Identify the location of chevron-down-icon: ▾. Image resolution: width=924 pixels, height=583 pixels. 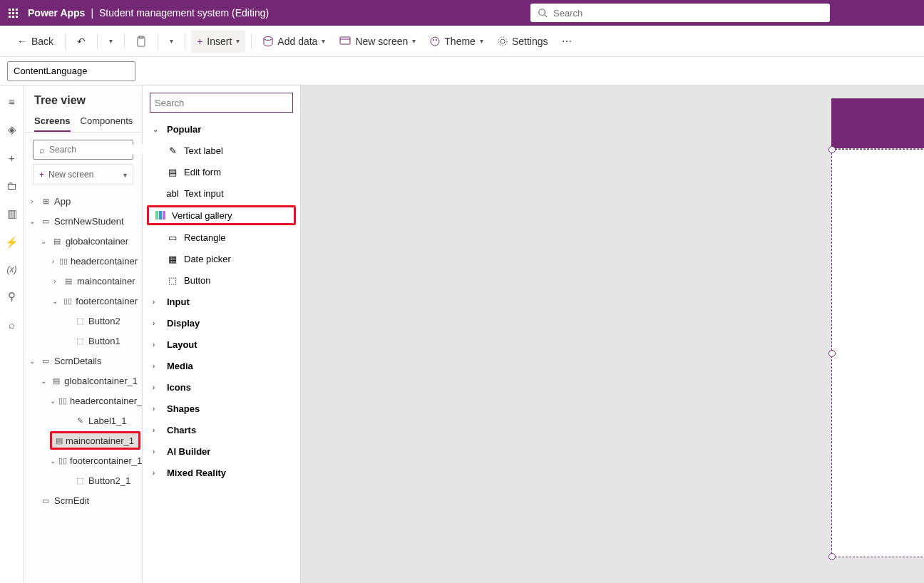
(482, 41).